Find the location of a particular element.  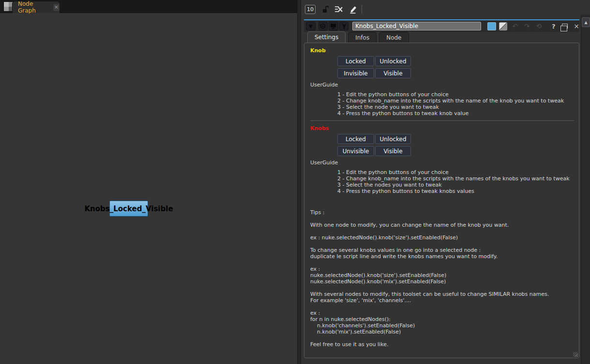

tab-node: Node is located at coordinates (394, 37).